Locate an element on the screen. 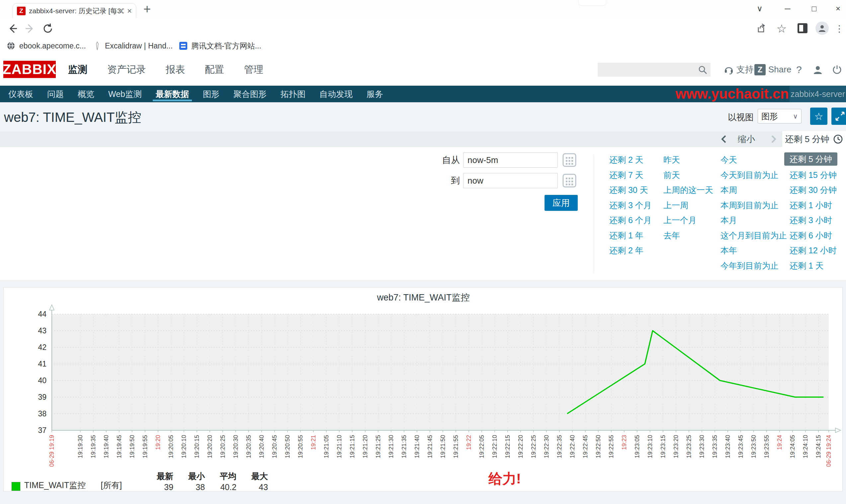 Image resolution: width=846 pixels, height=504 pixels. window-maximize-button: □ is located at coordinates (814, 9).